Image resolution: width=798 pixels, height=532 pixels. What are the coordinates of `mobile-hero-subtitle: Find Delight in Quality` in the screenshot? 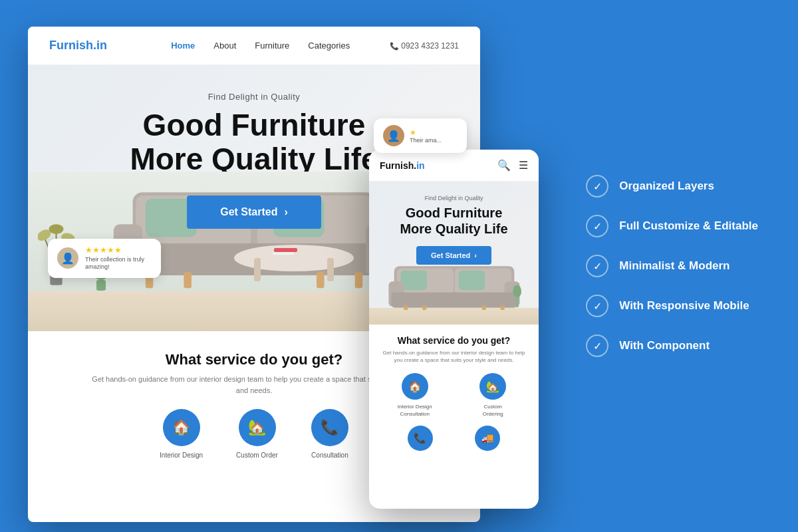 It's located at (454, 198).